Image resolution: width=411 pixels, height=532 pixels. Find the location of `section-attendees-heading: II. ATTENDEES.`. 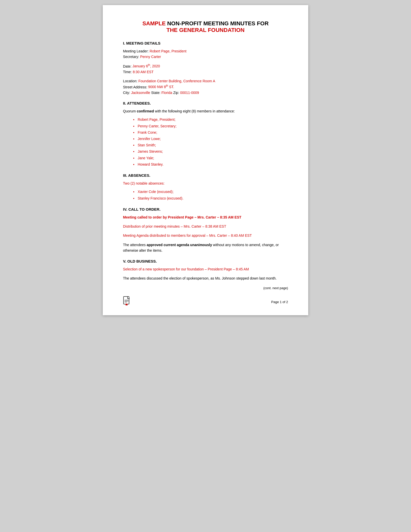

section-attendees-heading: II. ATTENDEES. is located at coordinates (206, 103).